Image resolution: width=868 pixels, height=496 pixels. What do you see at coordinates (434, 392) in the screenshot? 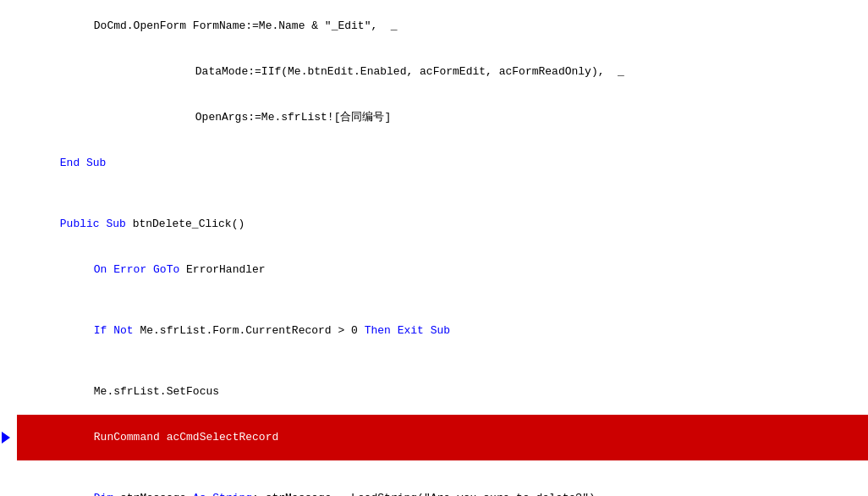
I see `code-line-11: Me.sfrList.SetFocus` at bounding box center [434, 392].